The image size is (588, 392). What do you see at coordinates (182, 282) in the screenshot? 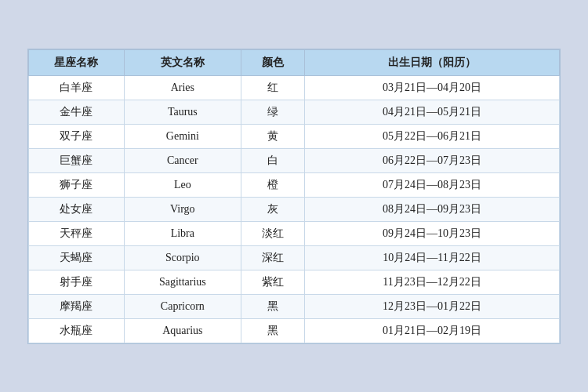
I see `cell-english: Sagittarius` at bounding box center [182, 282].